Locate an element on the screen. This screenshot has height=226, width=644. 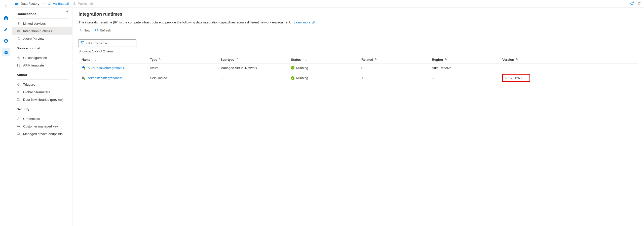
status-ok-icon is located at coordinates (293, 78).